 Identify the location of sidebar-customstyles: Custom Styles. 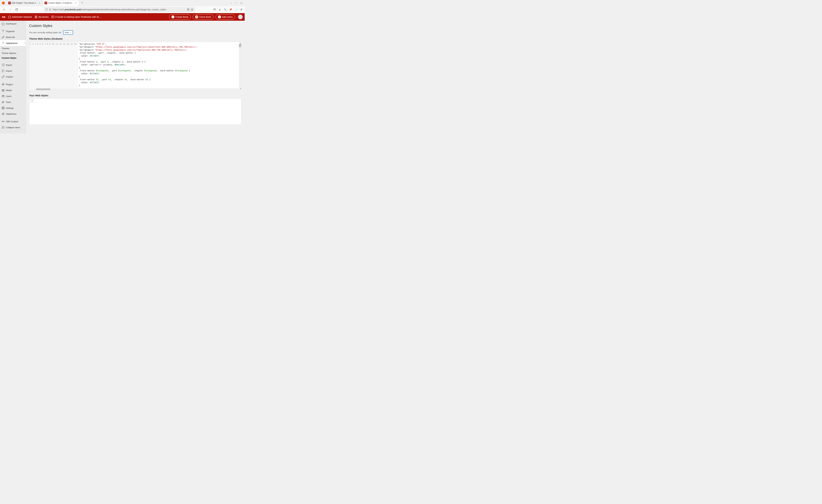
(13, 58).